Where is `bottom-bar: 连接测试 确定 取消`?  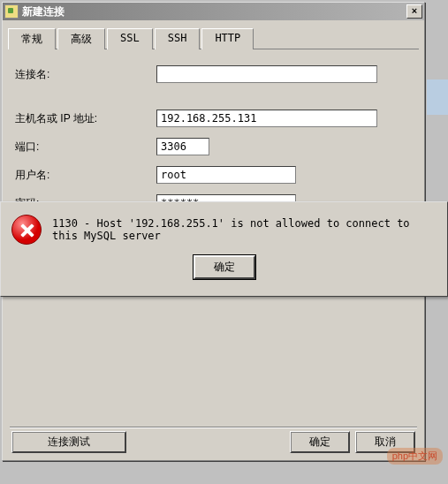
bottom-bar: 连接测试 确定 取消 is located at coordinates (214, 442).